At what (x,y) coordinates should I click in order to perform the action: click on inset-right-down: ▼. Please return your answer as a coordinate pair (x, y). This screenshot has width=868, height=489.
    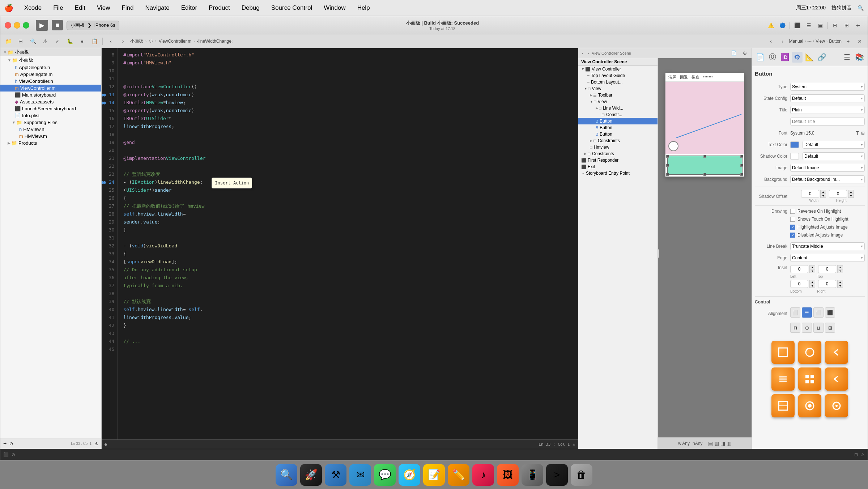
    Looking at the image, I should click on (840, 286).